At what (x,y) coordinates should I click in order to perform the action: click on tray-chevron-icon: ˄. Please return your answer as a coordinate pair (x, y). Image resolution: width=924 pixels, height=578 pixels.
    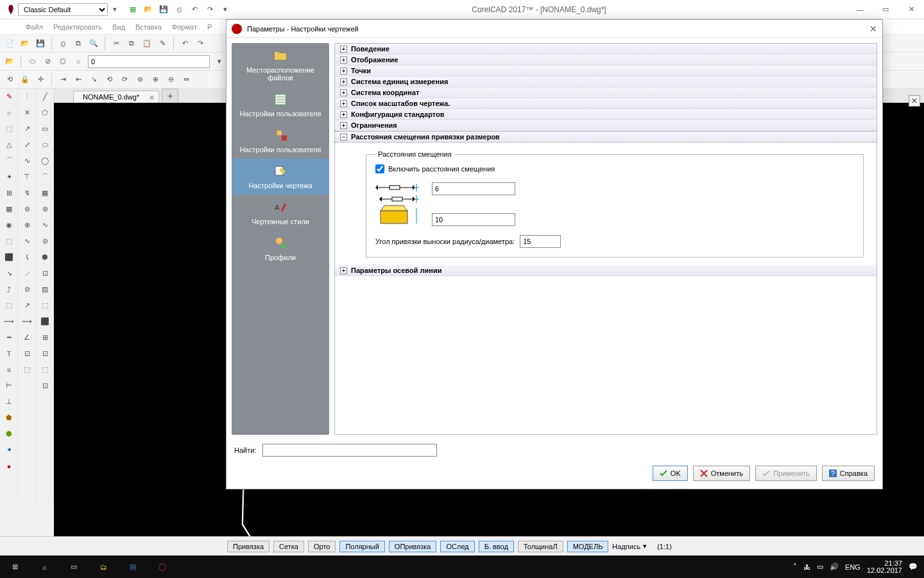
    Looking at the image, I should click on (795, 566).